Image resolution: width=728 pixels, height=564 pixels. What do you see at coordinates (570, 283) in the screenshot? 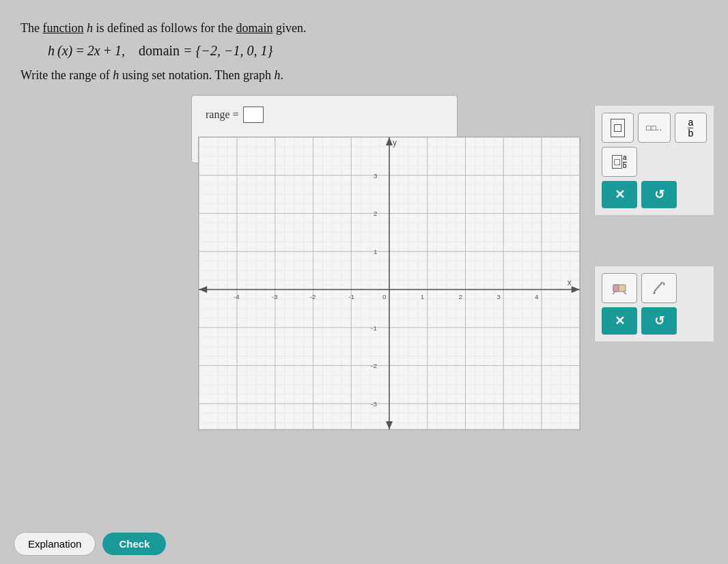
I see `svg-text: x` at bounding box center [570, 283].